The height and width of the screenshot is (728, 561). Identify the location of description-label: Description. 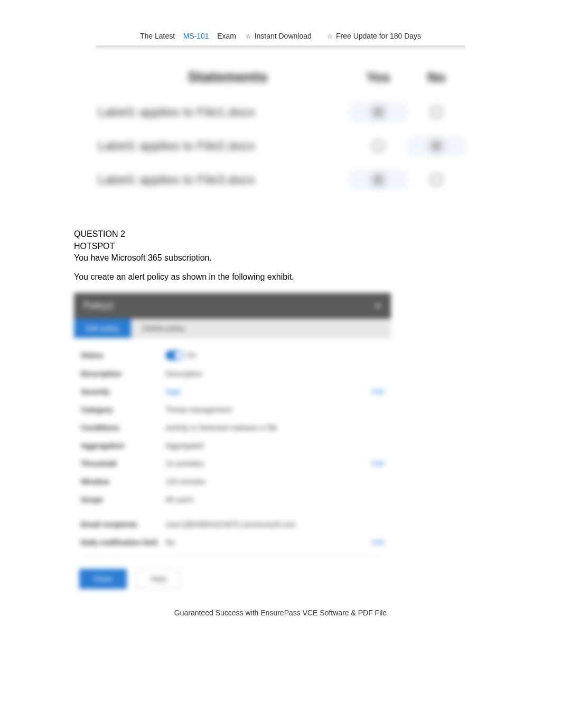
(123, 374).